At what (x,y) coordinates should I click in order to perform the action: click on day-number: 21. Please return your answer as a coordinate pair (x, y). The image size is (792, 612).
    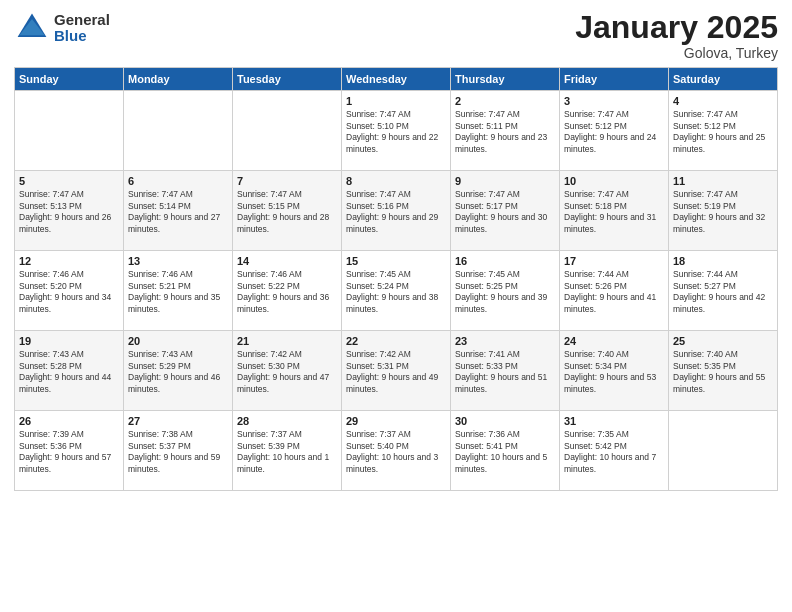
    Looking at the image, I should click on (287, 341).